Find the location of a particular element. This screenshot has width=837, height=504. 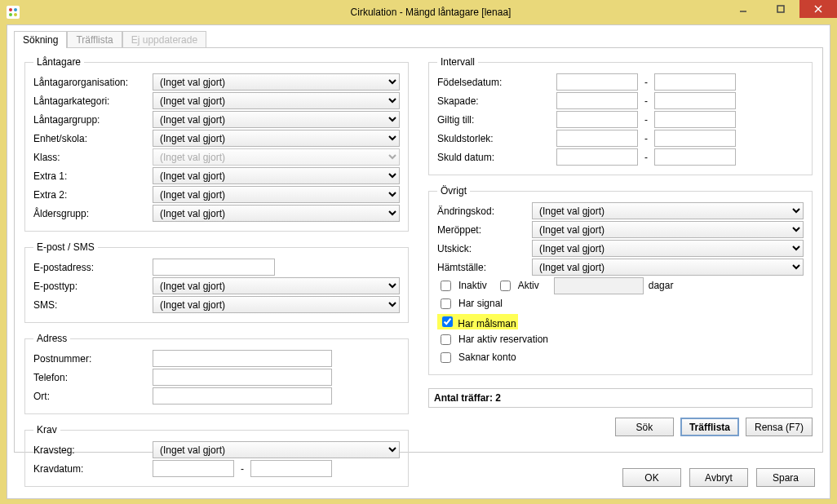

input-skulddatum-to is located at coordinates (695, 157).